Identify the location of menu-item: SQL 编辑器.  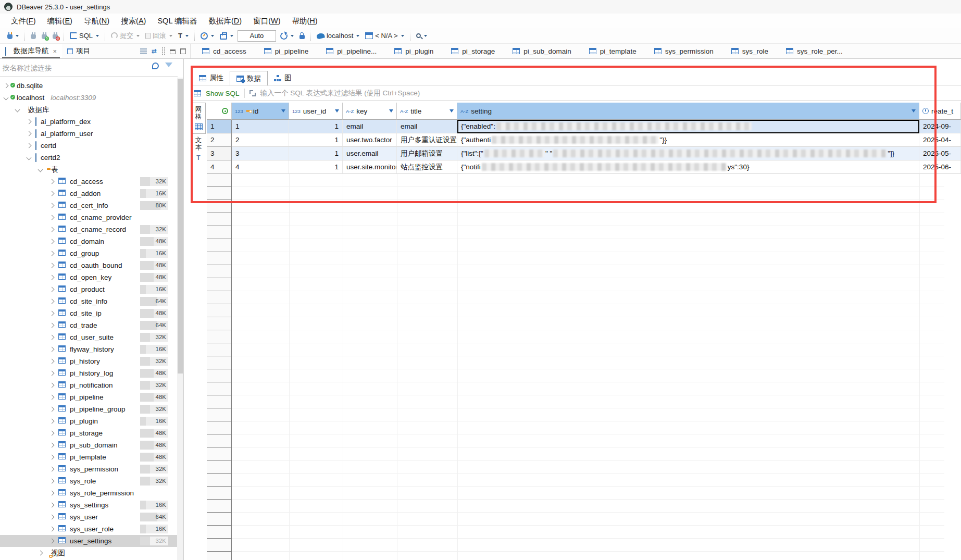
(177, 21).